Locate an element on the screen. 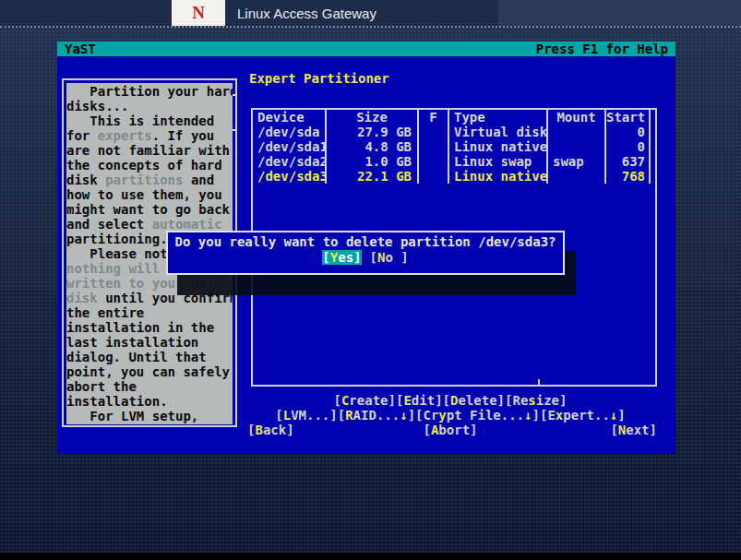  help-text: for is located at coordinates (82, 136).